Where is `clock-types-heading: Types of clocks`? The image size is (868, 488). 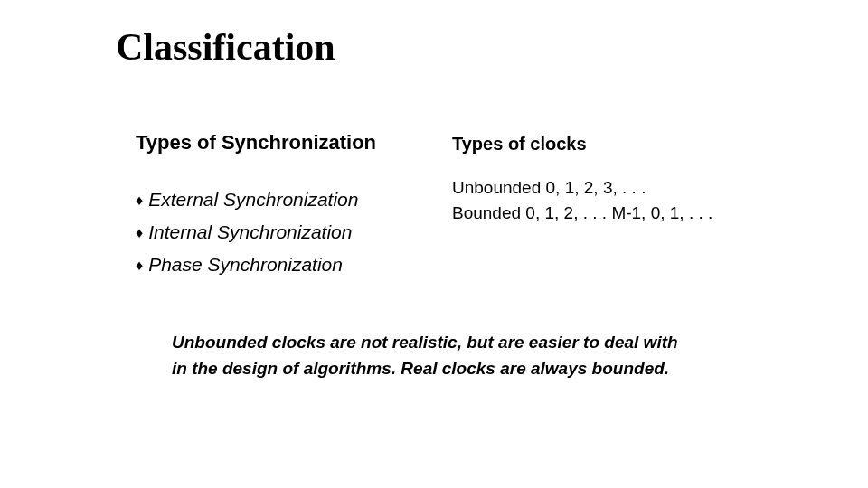 clock-types-heading: Types of clocks is located at coordinates (633, 145).